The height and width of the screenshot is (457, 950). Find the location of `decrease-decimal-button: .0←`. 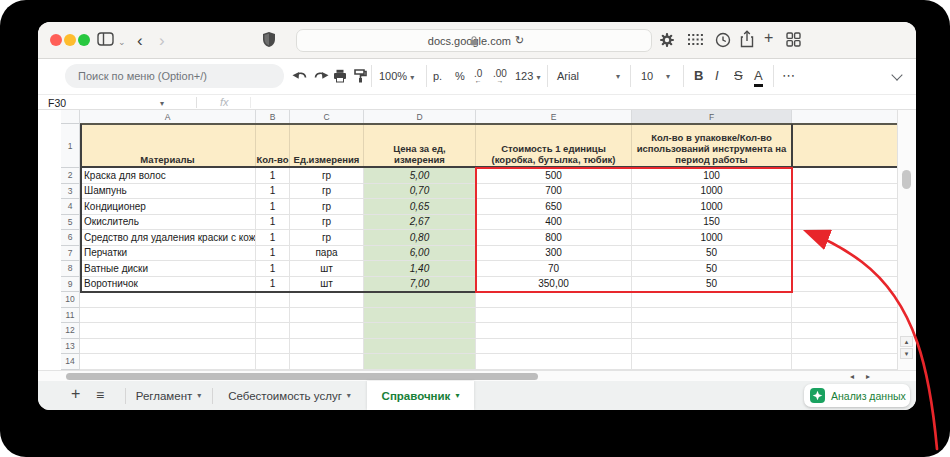

decrease-decimal-button: .0← is located at coordinates (478, 76).